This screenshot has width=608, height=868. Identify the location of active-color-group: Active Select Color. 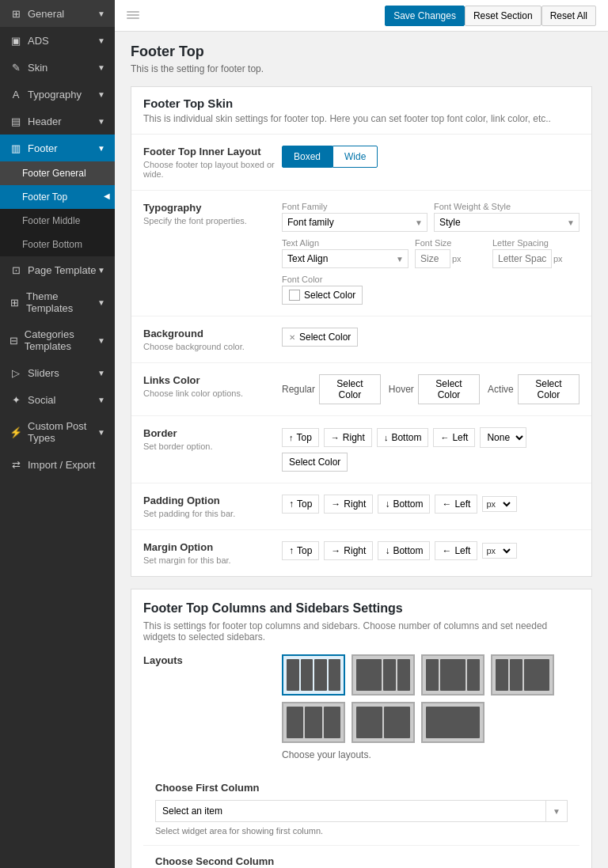
(534, 389).